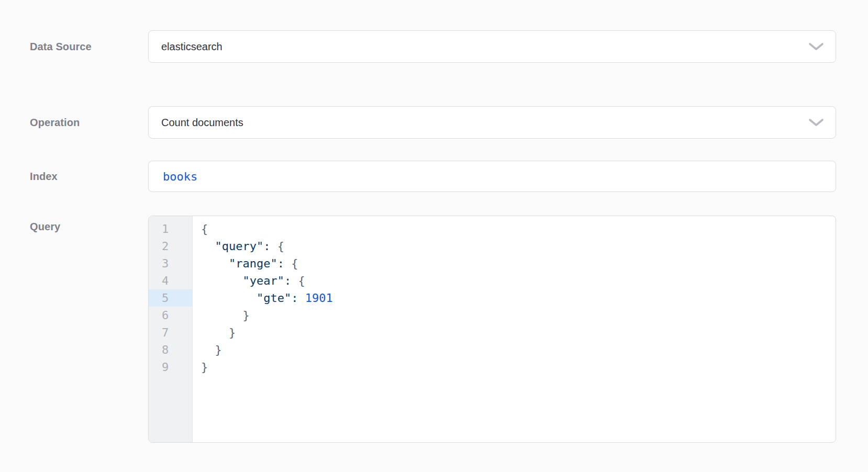 The image size is (868, 472). Describe the element at coordinates (192, 47) in the screenshot. I see `data-source-value: elasticsearch` at that location.